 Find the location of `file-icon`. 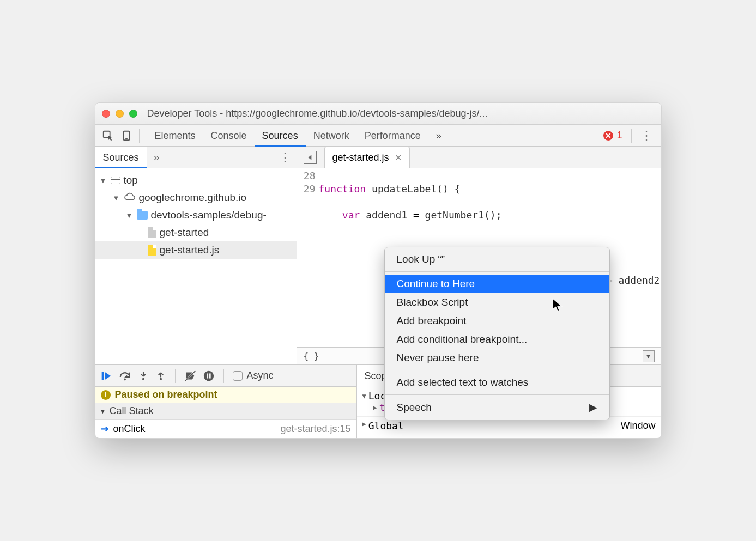

file-icon is located at coordinates (152, 233).